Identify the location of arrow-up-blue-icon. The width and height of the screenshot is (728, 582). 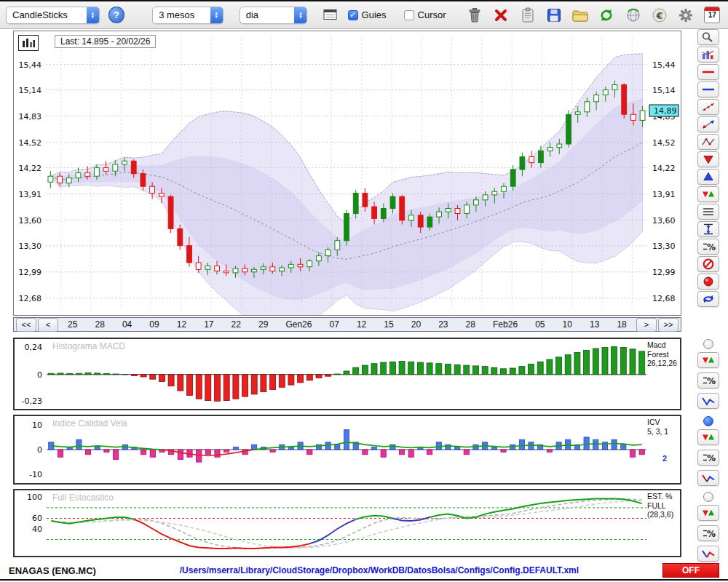
(708, 177).